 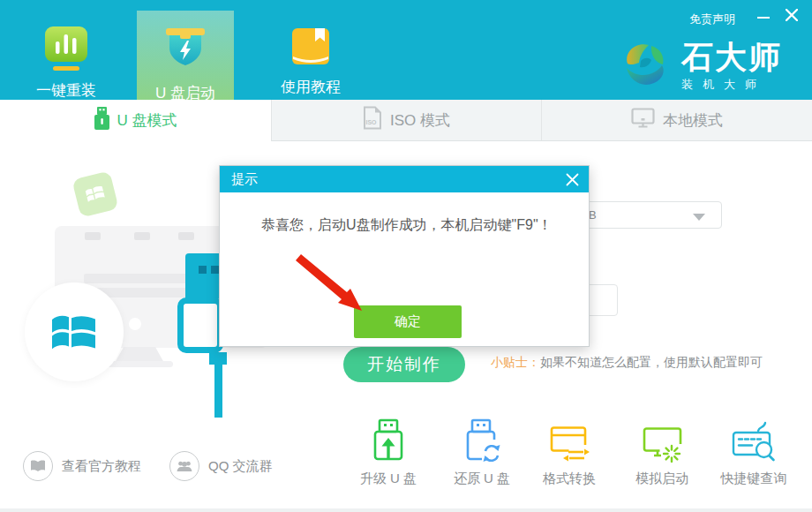 I want to click on windows-tile-illustration, so click(x=95, y=194).